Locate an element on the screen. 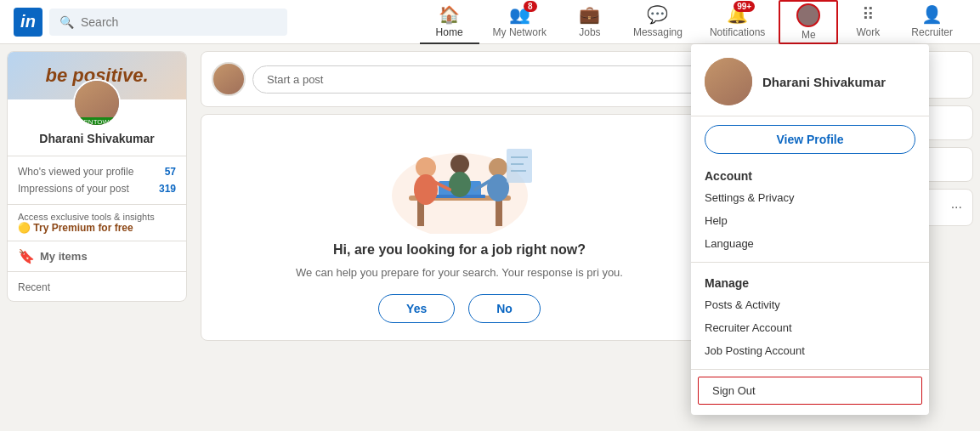 The width and height of the screenshot is (980, 431). my-items-label: My items is located at coordinates (64, 257).